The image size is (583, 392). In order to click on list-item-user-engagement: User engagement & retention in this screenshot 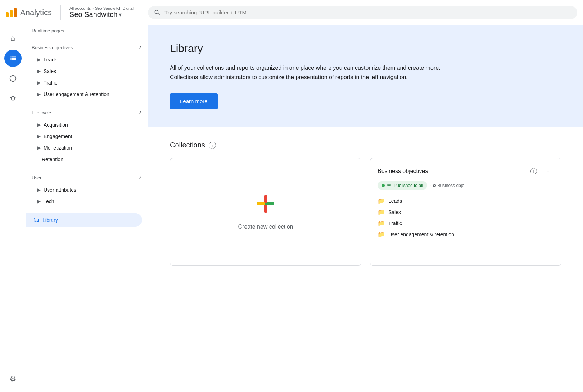, I will do `click(421, 234)`.